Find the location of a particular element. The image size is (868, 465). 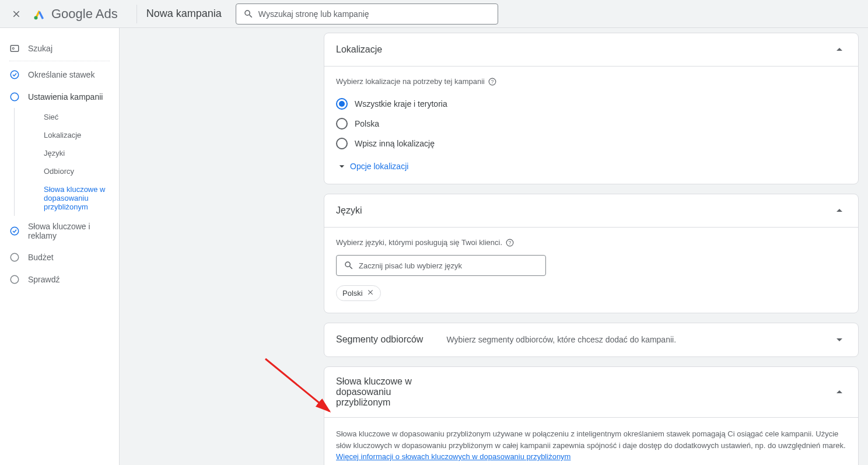

broadmatch-learn-more-link: Więcej informacji o słowach kluczowych w… is located at coordinates (453, 456).